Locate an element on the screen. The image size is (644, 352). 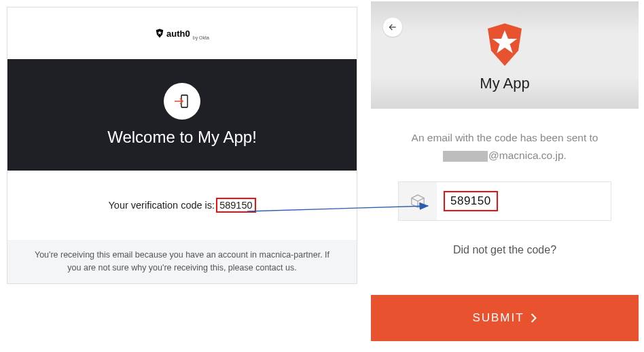
submit-label: SUBMIT is located at coordinates (498, 318).